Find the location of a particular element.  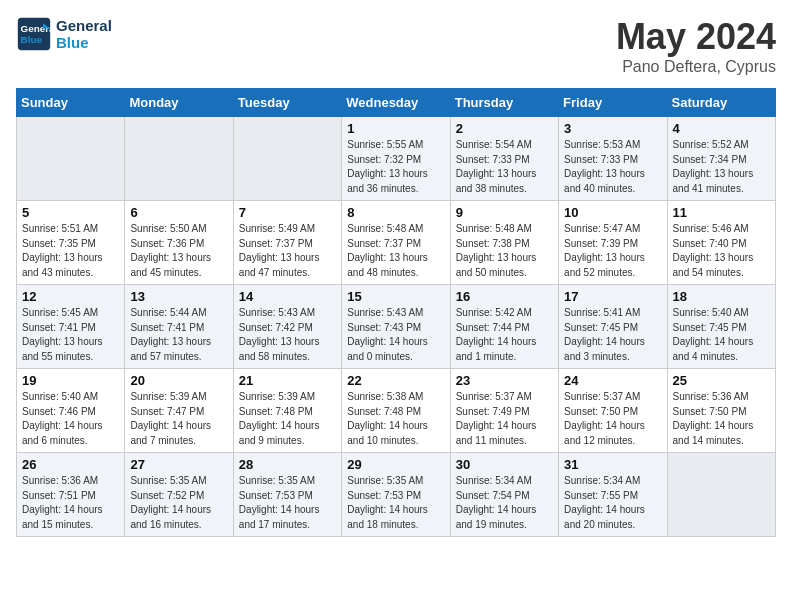

cell-info: Sunrise: 5:46 AM Sunset: 7:40 PM Dayligh… is located at coordinates (722, 251).